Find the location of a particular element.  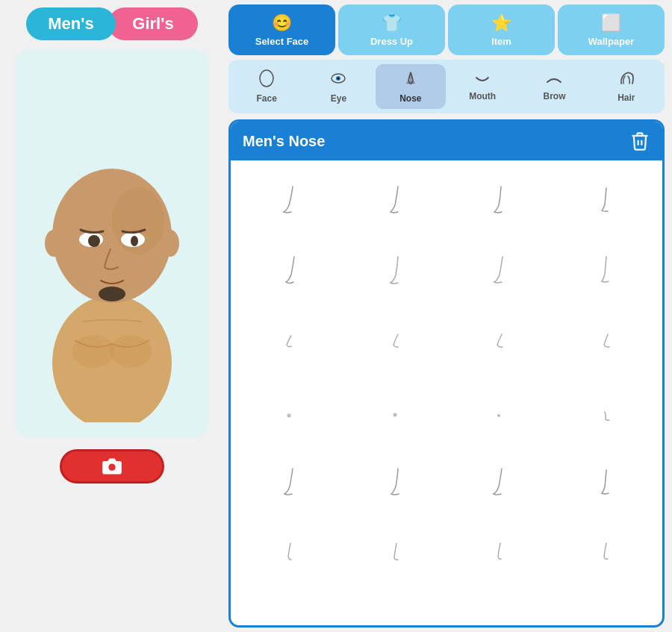

face-tab-hair-label: Hair is located at coordinates (626, 98).